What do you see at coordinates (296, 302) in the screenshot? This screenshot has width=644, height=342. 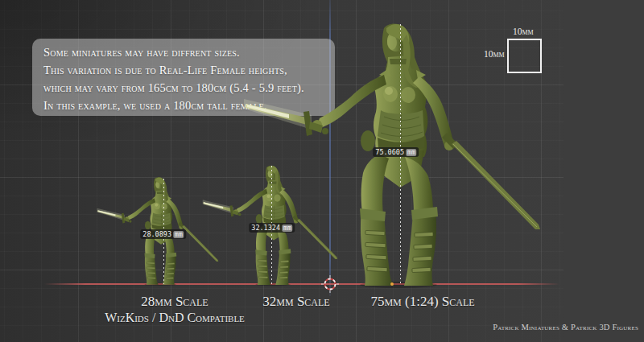 I see `scale-title-32mm: 32mm Scale` at bounding box center [296, 302].